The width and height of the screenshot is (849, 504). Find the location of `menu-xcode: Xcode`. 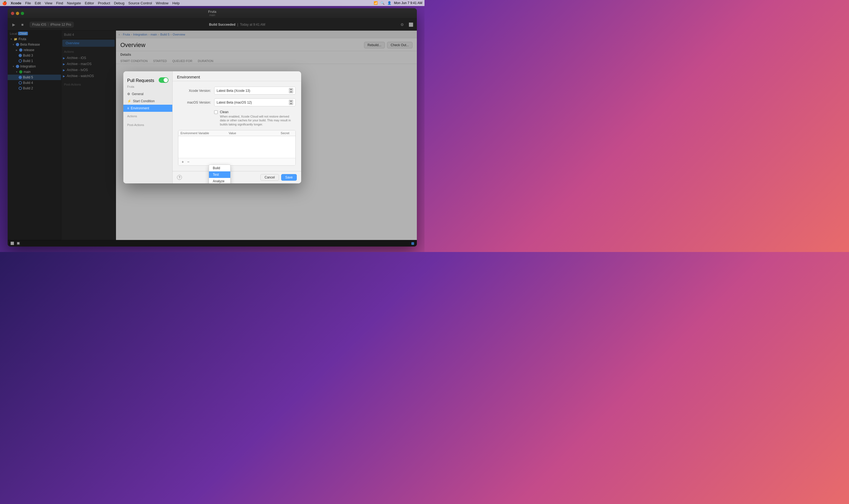

menu-xcode: Xcode is located at coordinates (16, 3).